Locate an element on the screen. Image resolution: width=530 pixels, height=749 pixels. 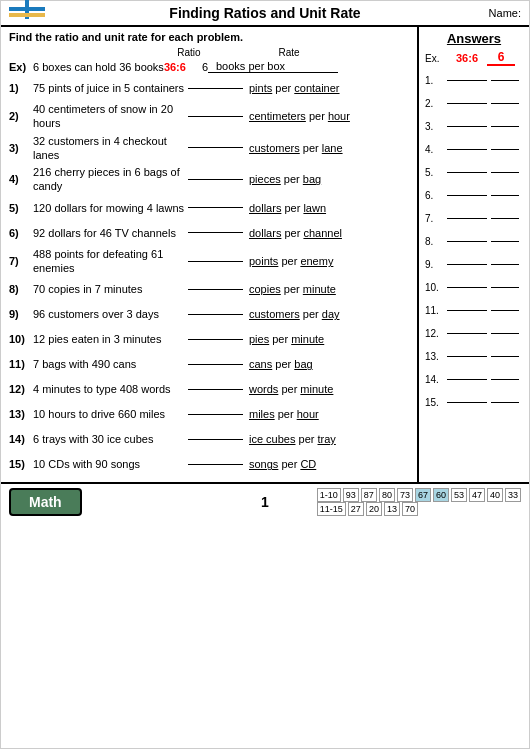
problem-number: 10) is located at coordinates (21, 339).